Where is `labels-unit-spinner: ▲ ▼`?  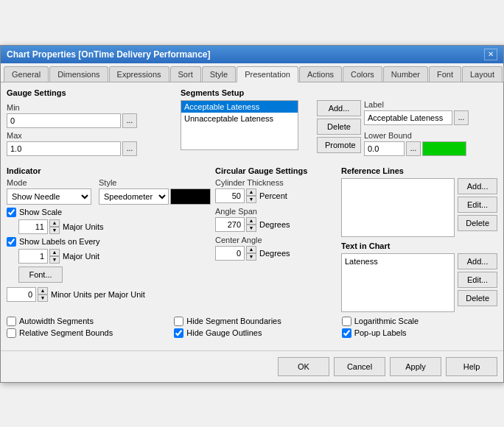
labels-unit-spinner: ▲ ▼ is located at coordinates (39, 256).